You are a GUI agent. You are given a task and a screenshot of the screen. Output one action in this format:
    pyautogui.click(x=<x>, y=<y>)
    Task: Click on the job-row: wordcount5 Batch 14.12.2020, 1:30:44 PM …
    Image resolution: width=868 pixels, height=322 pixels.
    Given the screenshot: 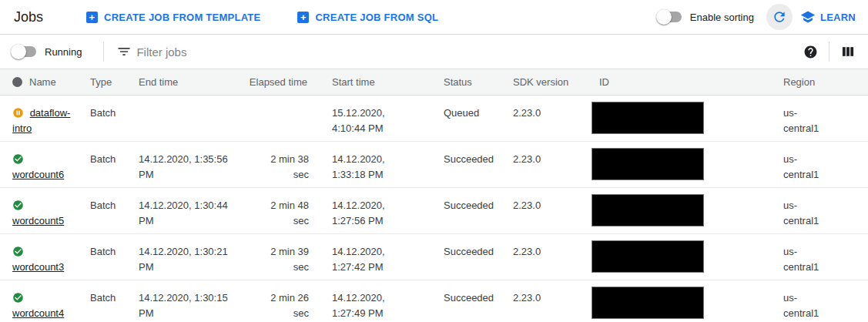 What is the action you would take?
    pyautogui.click(x=434, y=210)
    